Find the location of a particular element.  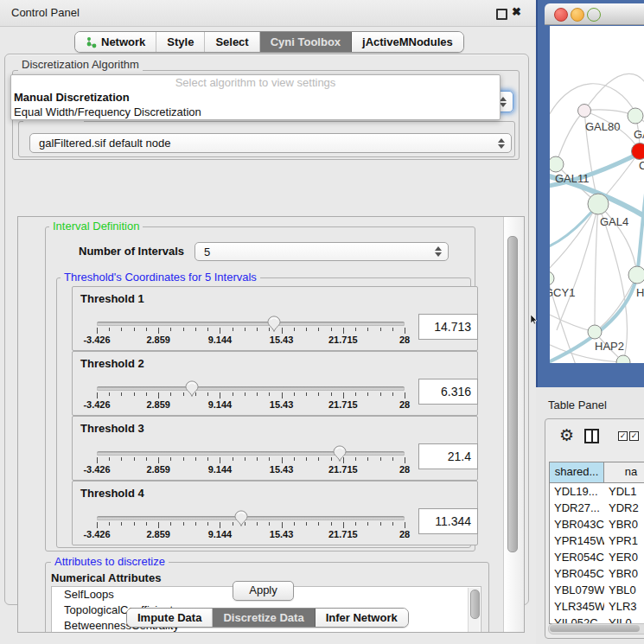

table-row: YPR145WYPR1 is located at coordinates (596, 541).